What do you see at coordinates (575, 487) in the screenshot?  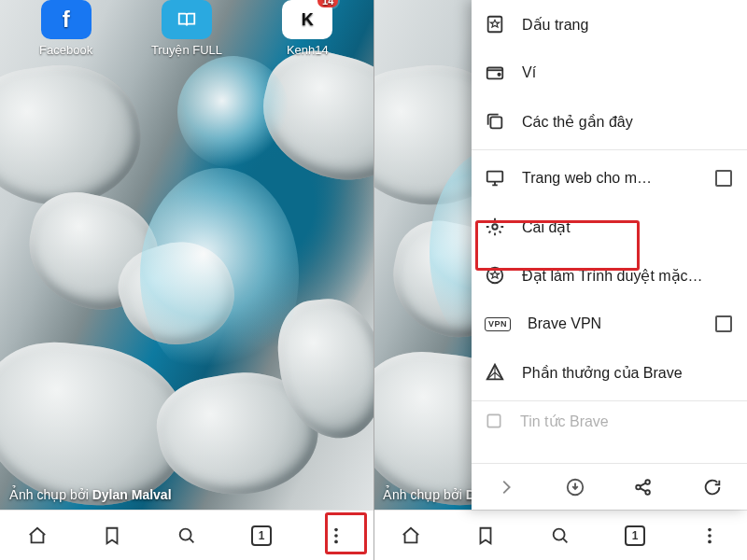 I see `download-button` at bounding box center [575, 487].